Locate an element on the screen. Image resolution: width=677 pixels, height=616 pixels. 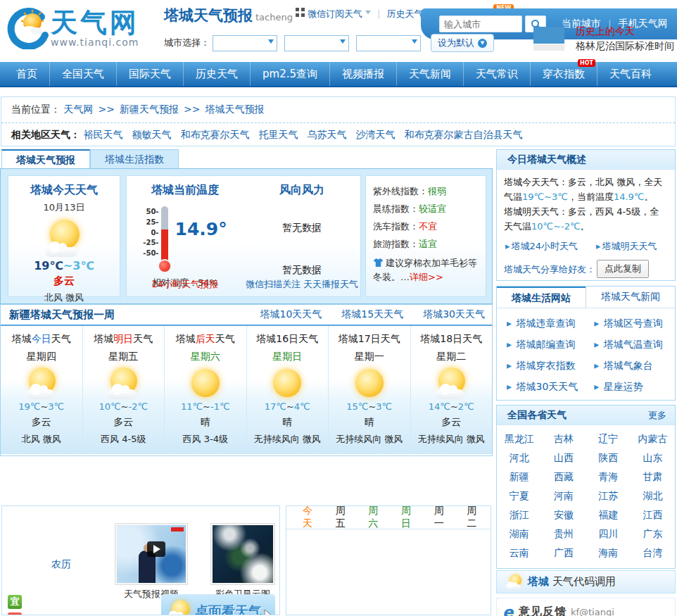
province-link: 湖北 is located at coordinates (653, 496).